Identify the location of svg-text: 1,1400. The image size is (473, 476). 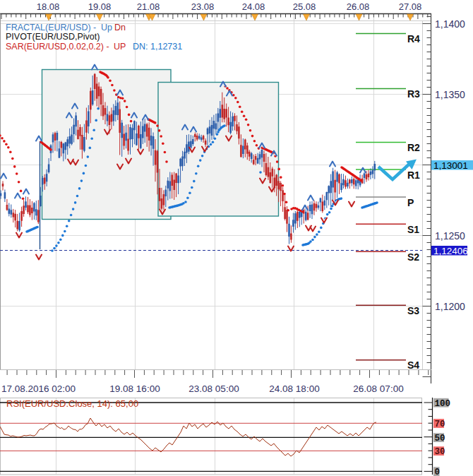
(450, 24).